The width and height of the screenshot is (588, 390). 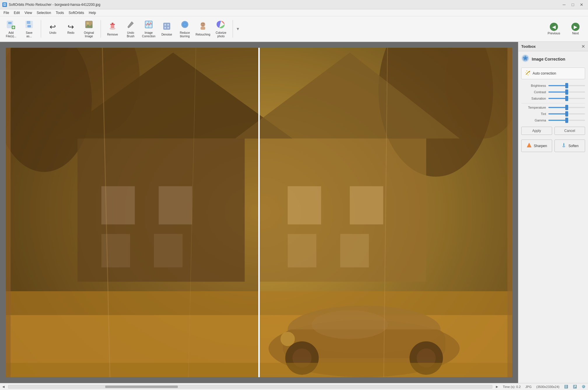 What do you see at coordinates (294, 387) in the screenshot?
I see `status-bar: ◀ ▶ Time (s): 0.2 JPG (3500x2330x24) ℹ️ …` at bounding box center [294, 387].